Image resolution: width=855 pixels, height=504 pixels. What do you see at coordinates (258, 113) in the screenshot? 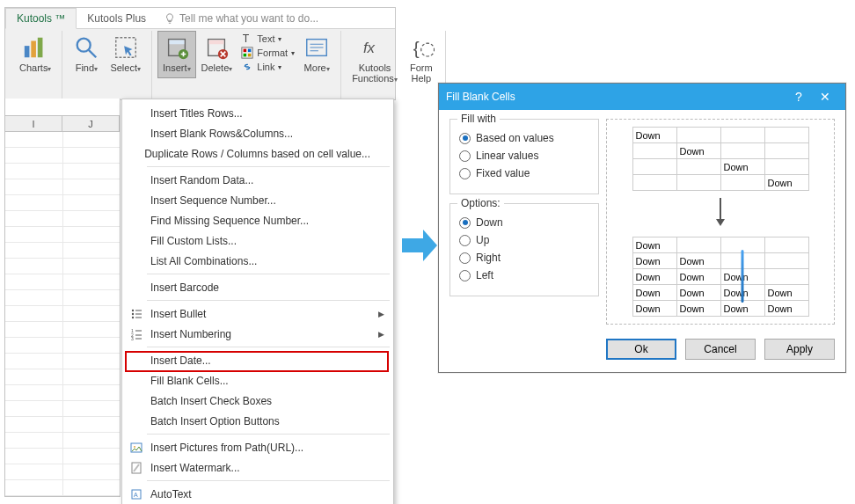
I see `menu-insert-titles-rows: Insert Titles Rows...` at bounding box center [258, 113].